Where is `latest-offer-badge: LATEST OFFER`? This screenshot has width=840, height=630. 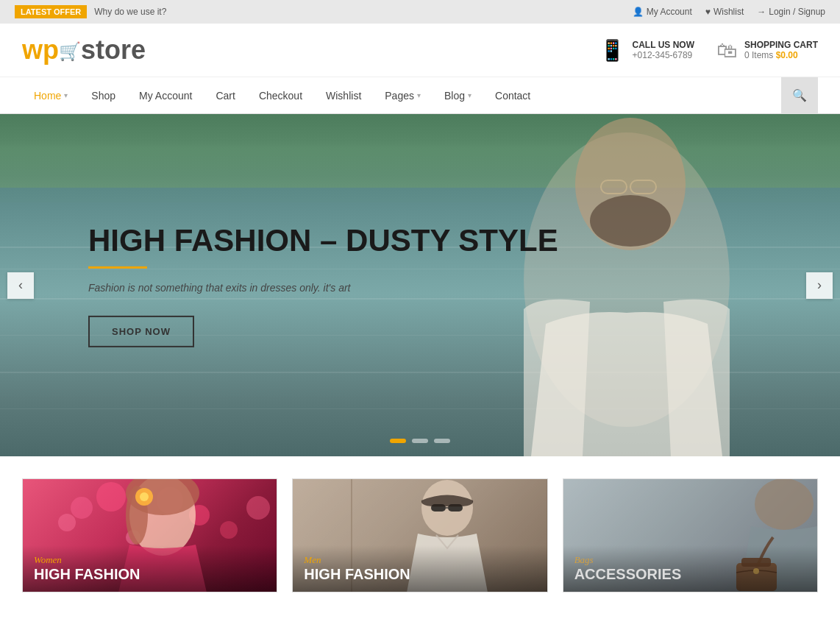 latest-offer-badge: LATEST OFFER is located at coordinates (51, 12).